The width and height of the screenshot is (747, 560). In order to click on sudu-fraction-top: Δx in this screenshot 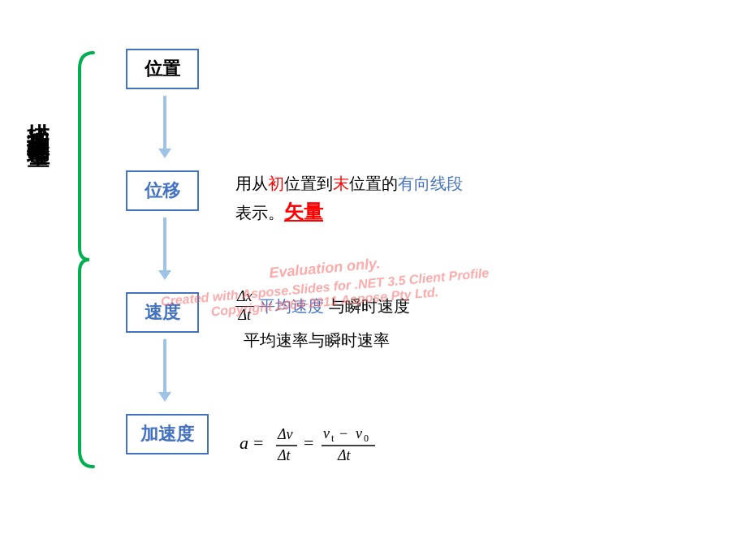, I will do `click(245, 297)`.